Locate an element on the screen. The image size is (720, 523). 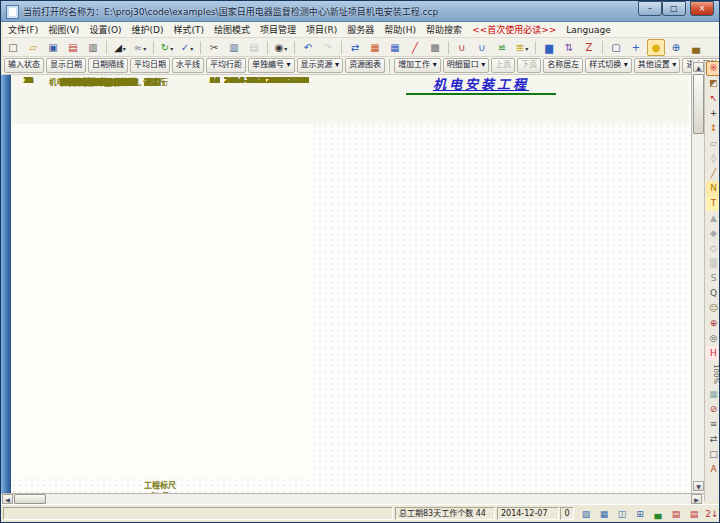
window-split-icon: ◫ is located at coordinates (622, 514).